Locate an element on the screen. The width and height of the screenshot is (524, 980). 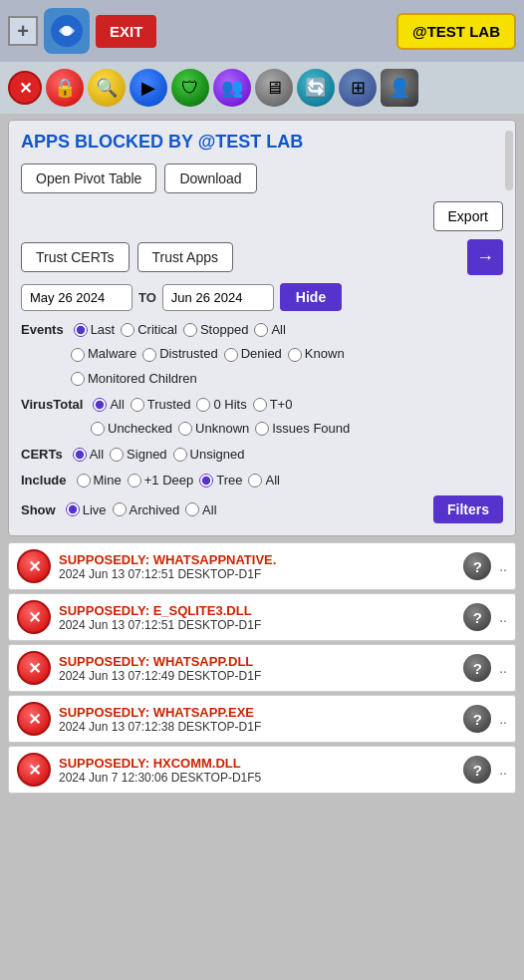
events-last-option: Last is located at coordinates (95, 330).